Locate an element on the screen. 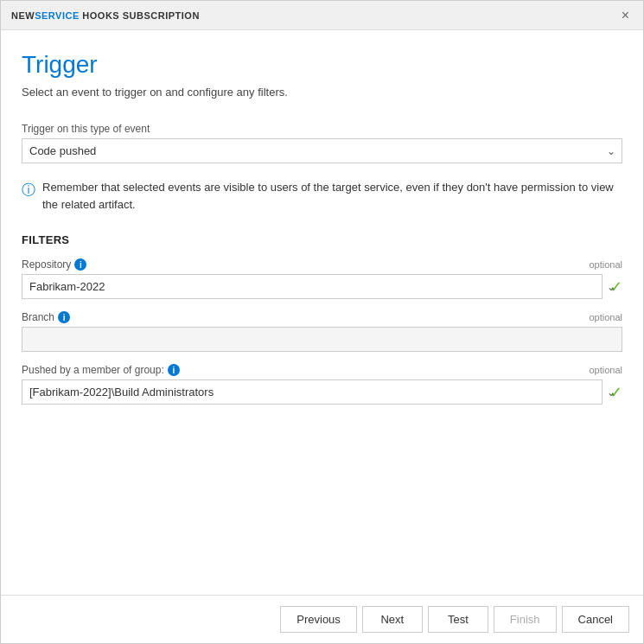  repository-select: Fabrikam-2022 is located at coordinates (312, 287).